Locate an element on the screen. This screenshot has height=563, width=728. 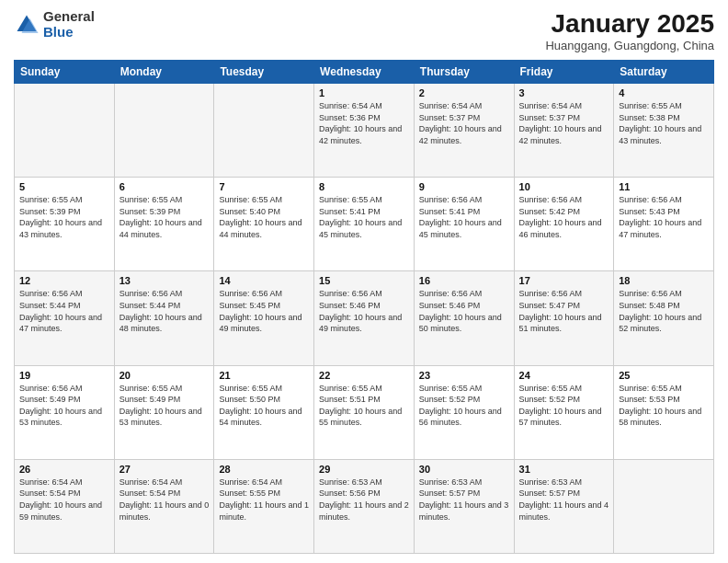
cell-3-2: 21Sunrise: 6:55 AM Sunset: 5:50 PM Dayli… is located at coordinates (265, 412).